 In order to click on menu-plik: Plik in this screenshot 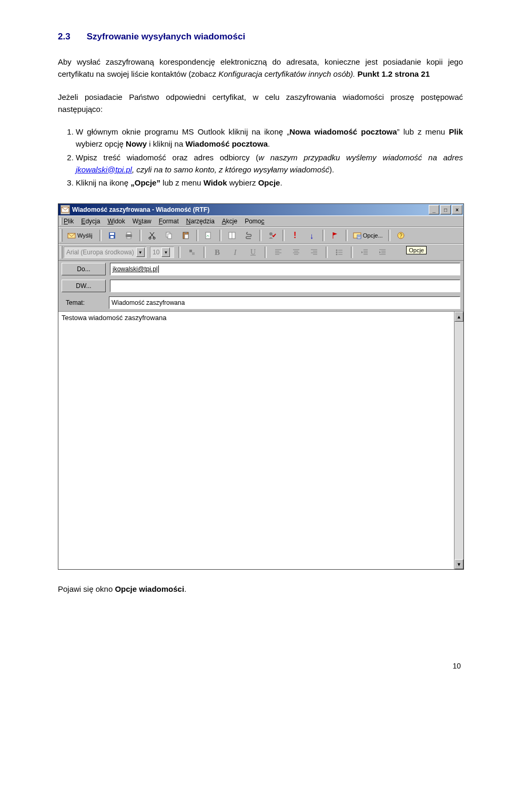, I will do `click(68, 221)`.